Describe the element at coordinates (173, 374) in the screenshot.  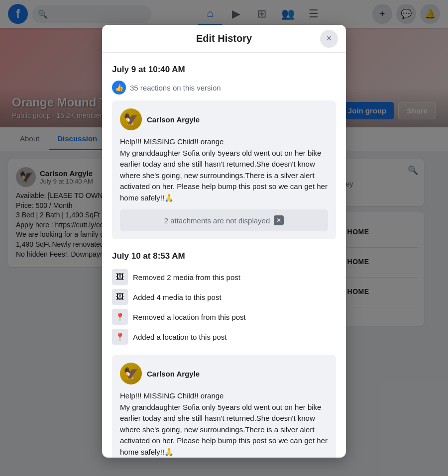
I see `version2-author-name: Carlson Argyle` at that location.